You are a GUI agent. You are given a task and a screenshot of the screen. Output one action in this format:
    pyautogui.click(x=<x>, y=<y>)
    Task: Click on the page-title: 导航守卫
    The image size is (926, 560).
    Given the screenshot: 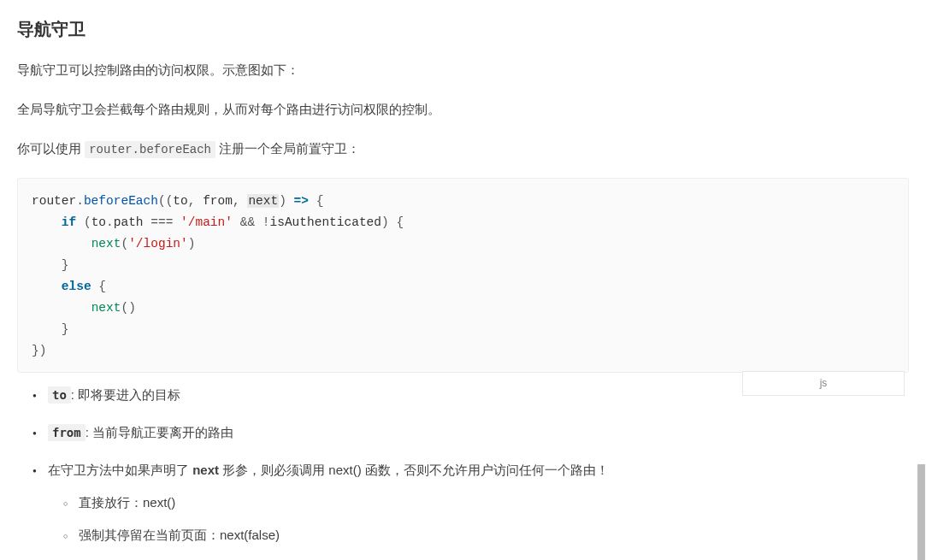 What is the action you would take?
    pyautogui.click(x=463, y=29)
    